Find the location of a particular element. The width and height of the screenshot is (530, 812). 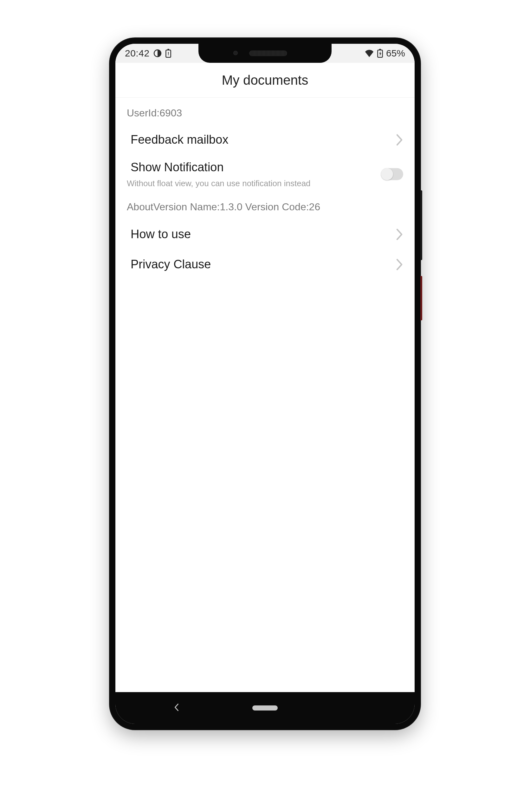

system-nav-bar is located at coordinates (265, 708).